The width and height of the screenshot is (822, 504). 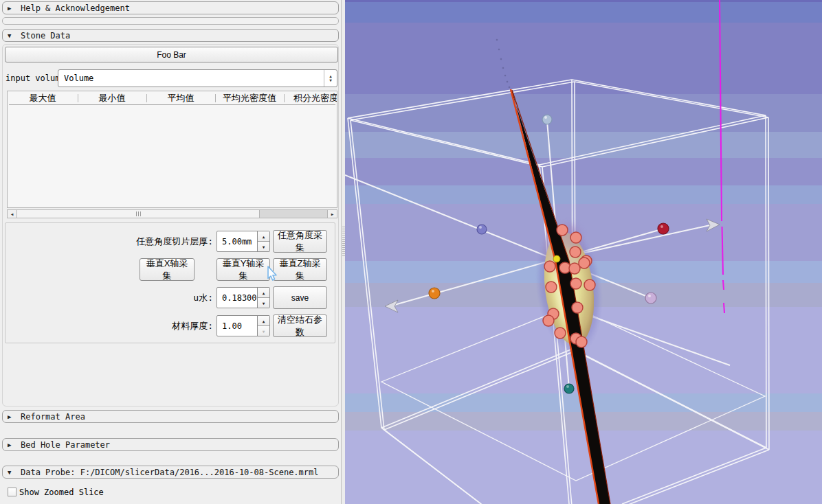 I want to click on slice-center-handle, so click(x=557, y=259).